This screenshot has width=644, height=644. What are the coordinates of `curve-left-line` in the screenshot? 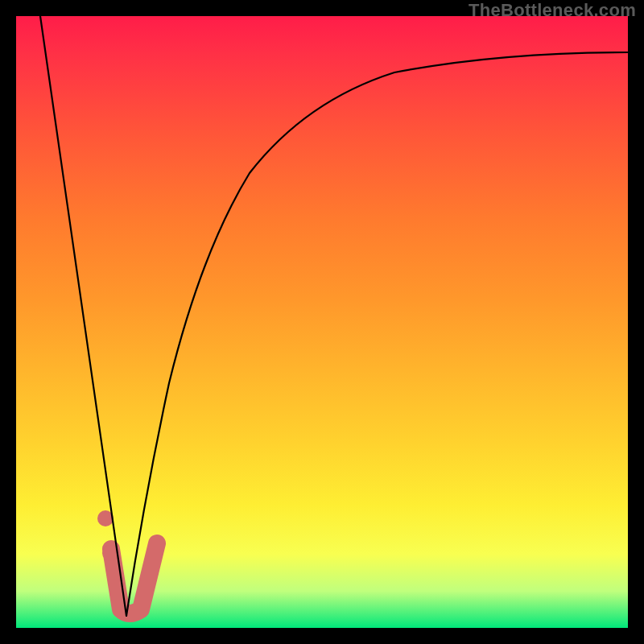 It's located at (84, 316).